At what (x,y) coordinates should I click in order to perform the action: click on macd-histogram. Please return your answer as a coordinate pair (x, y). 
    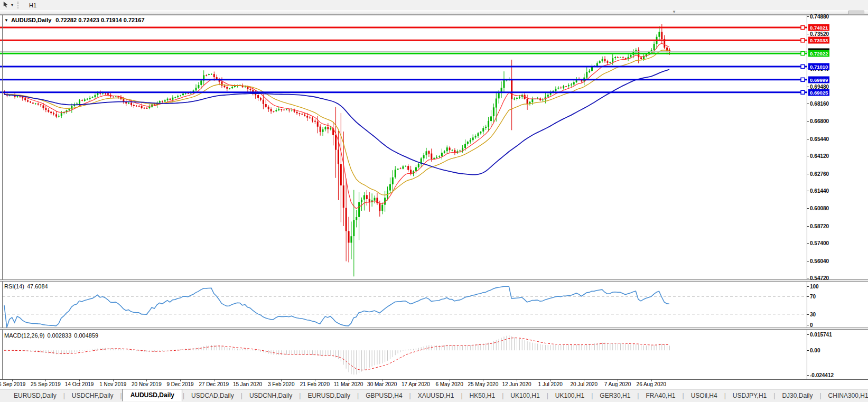
    Looking at the image, I should click on (337, 355).